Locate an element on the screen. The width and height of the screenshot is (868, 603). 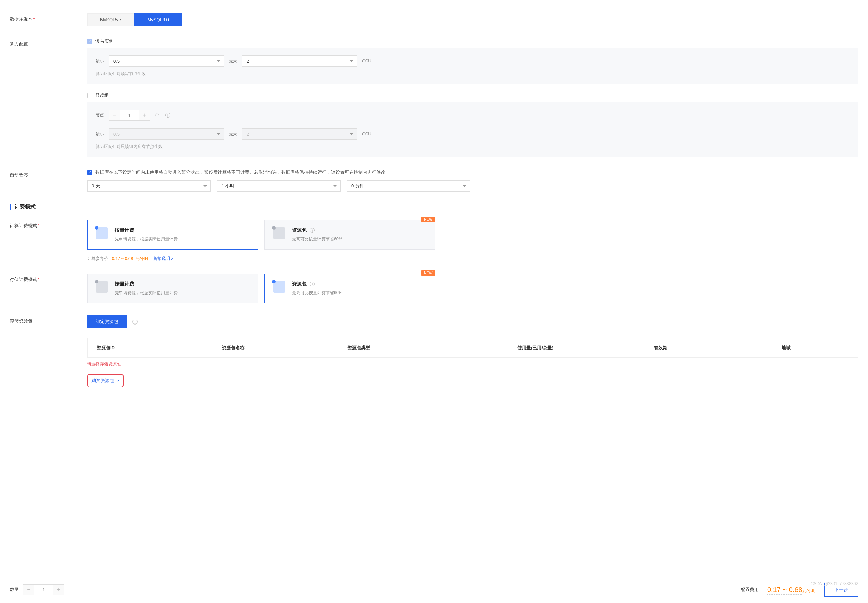
rw-max-select: 2 is located at coordinates (300, 61).